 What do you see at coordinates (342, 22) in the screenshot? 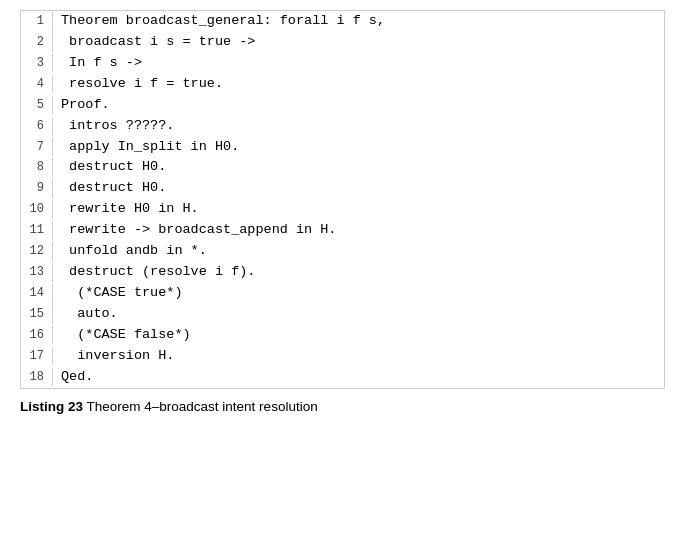
I see `table-row: 1Theorem broadcast_general: forall i f s…` at bounding box center [342, 22].